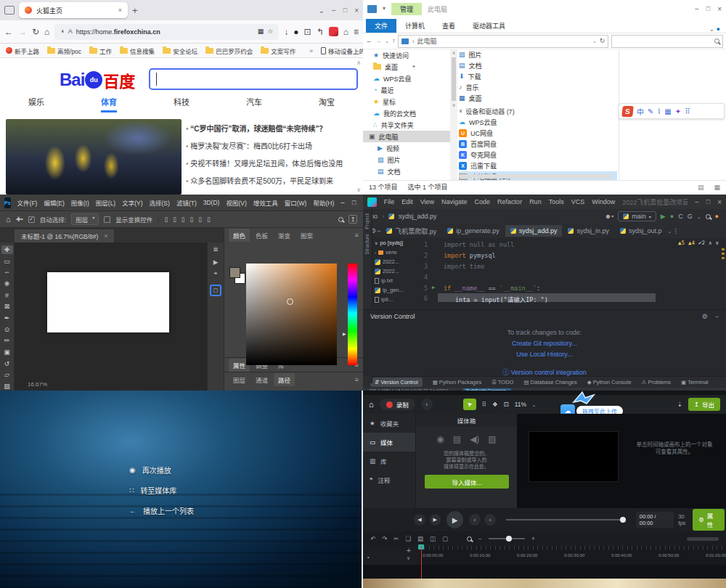  I want to click on tab-channels: 通道, so click(261, 380).